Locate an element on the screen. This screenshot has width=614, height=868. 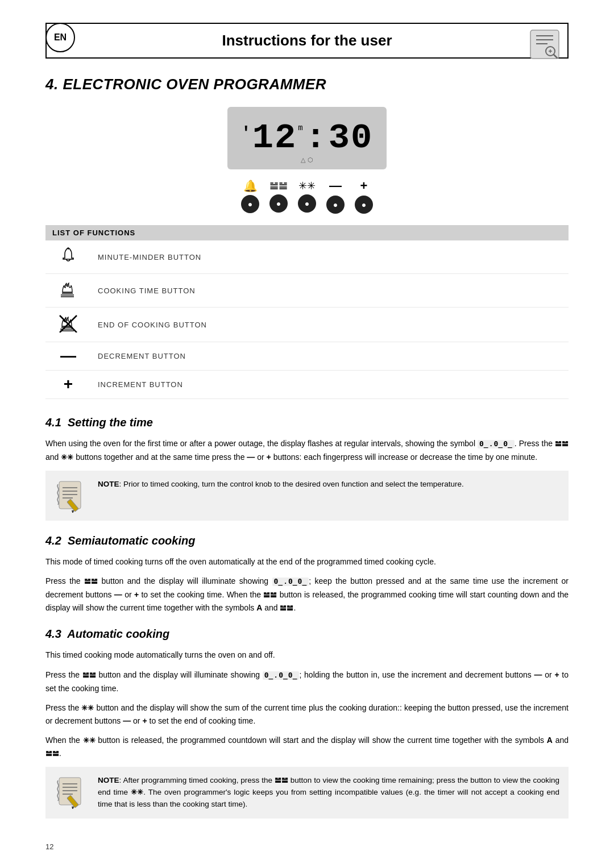
func-row-increment: + INCREMENT BUTTON is located at coordinates (307, 385).